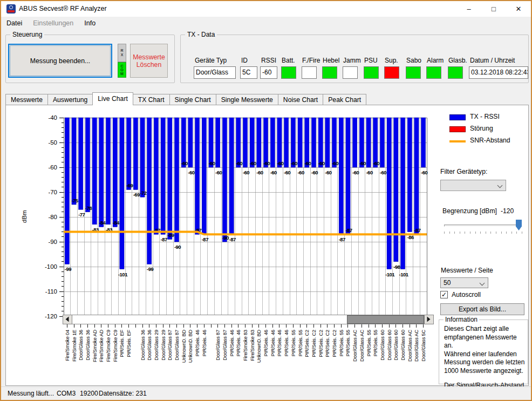 The image size is (532, 401). Describe the element at coordinates (464, 283) in the screenshot. I see `messwerte-seite-select: 50` at that location.